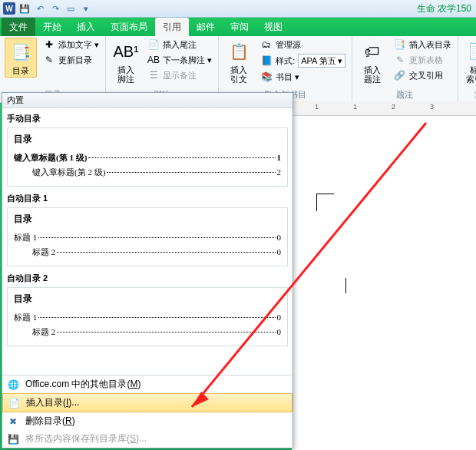 The width and height of the screenshot is (476, 450). Describe the element at coordinates (21, 58) in the screenshot. I see `toc-button: 📑 目录` at that location.